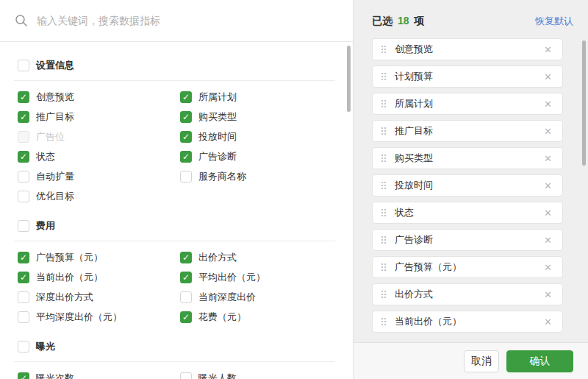 Image resolution: width=588 pixels, height=379 pixels. I want to click on metric-checkbox-row: 深度出价方式, so click(96, 297).